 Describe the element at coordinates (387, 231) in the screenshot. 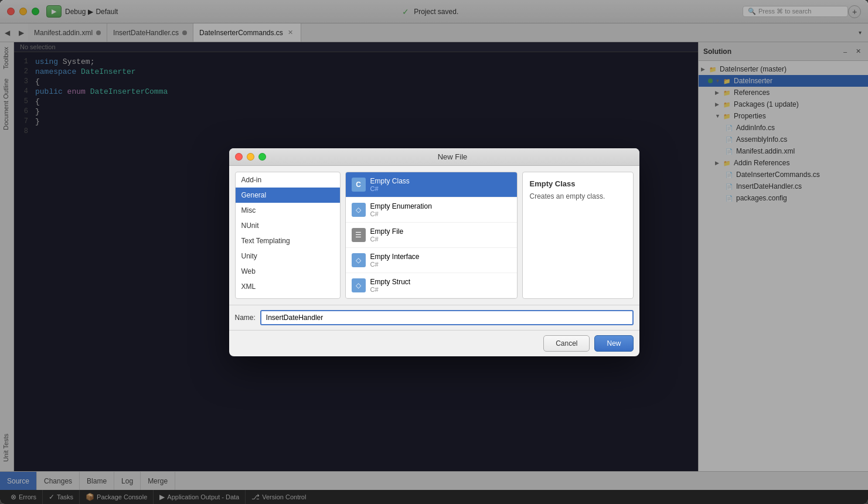

I see `template-name: Empty File` at that location.